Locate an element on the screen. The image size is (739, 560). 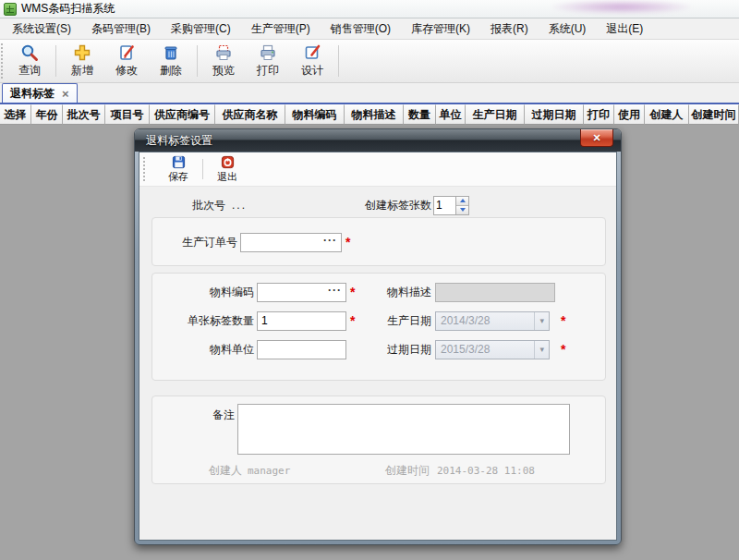
menu-purchase-mgmt: 采购管理(C) is located at coordinates (201, 30).